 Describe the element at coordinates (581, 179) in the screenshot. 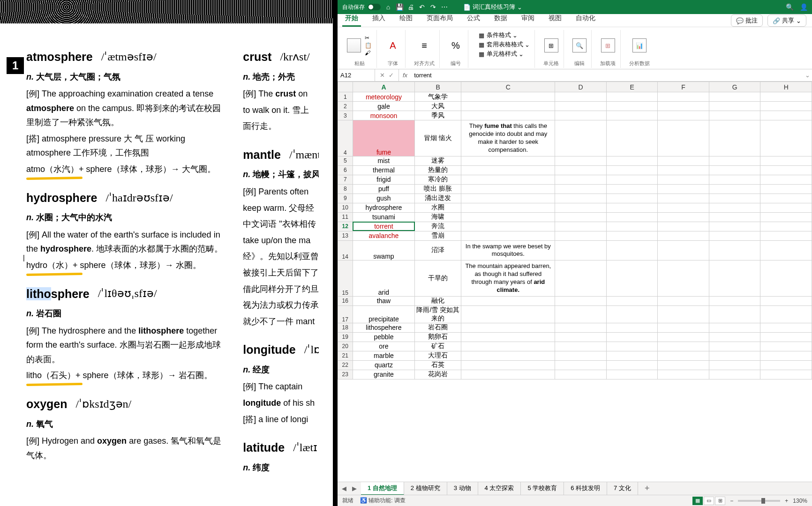

I see `cell-D7` at that location.